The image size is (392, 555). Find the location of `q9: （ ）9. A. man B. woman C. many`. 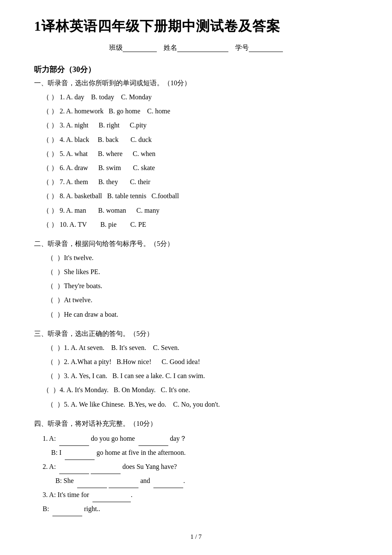

q9: （ ）9. A. man B. woman C. many is located at coordinates (200, 211).